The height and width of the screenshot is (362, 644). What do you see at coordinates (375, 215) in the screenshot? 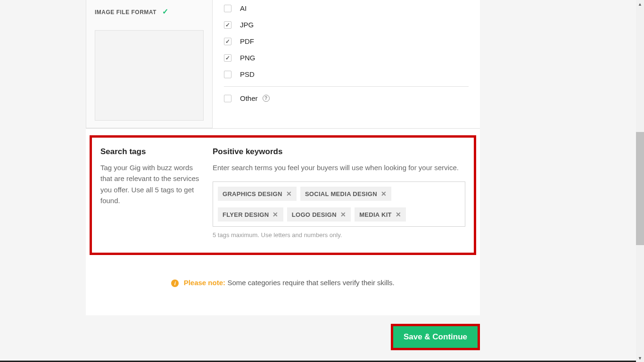
I see `tag-label: MEDIA KIT` at bounding box center [375, 215].